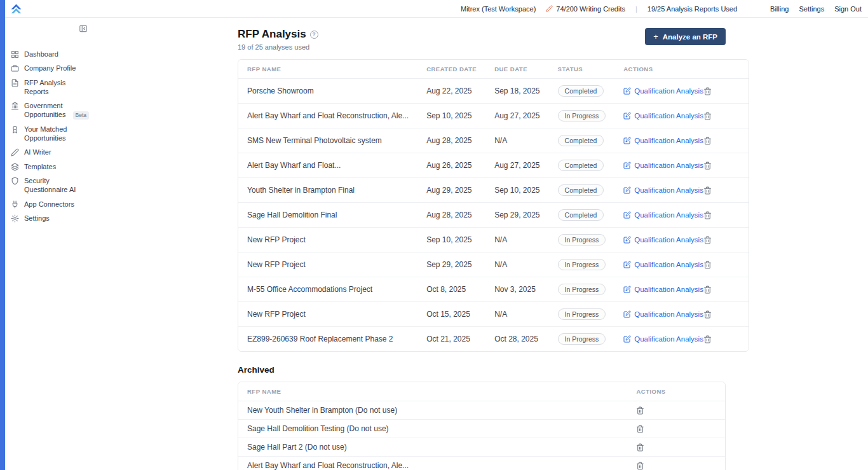 Image resolution: width=868 pixels, height=470 pixels. What do you see at coordinates (57, 218) in the screenshot?
I see `sidebar-item-label: Settings` at bounding box center [57, 218].